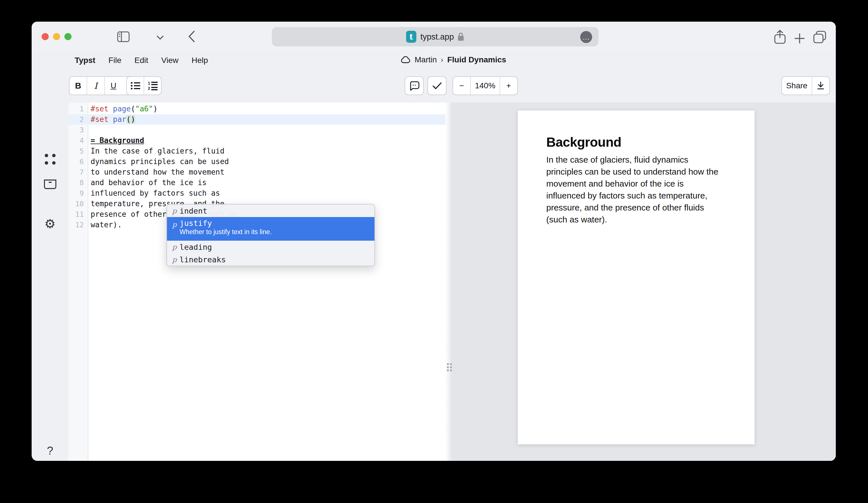  I want to click on menu-file: File, so click(115, 61).